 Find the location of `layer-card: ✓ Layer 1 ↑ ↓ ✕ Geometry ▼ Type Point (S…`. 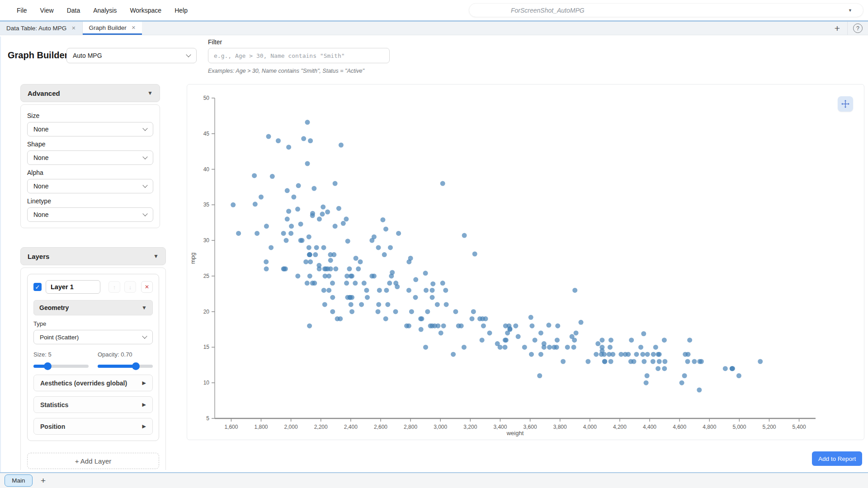

layer-card: ✓ Layer 1 ↑ ↓ ✕ Geometry ▼ Type Point (S… is located at coordinates (93, 357).